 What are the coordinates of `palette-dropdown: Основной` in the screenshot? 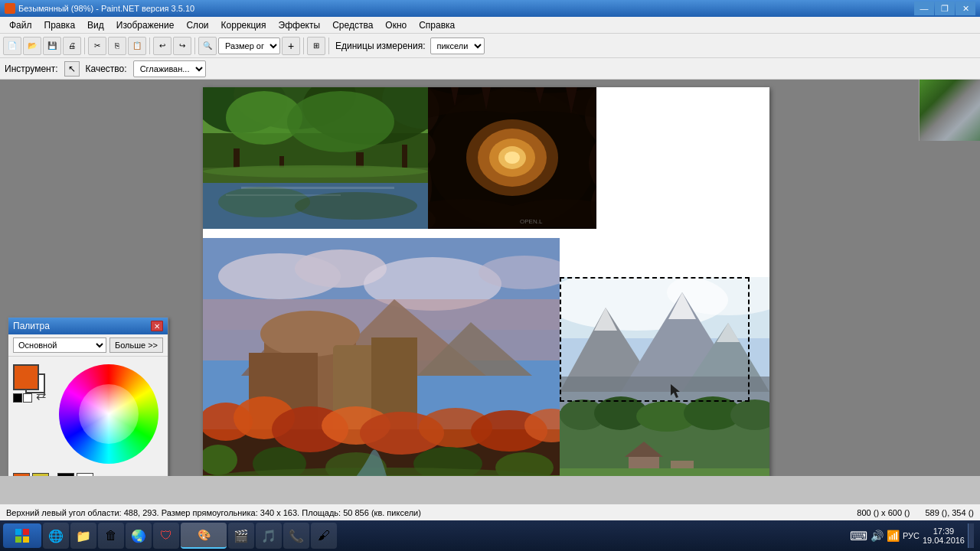 It's located at (60, 345).